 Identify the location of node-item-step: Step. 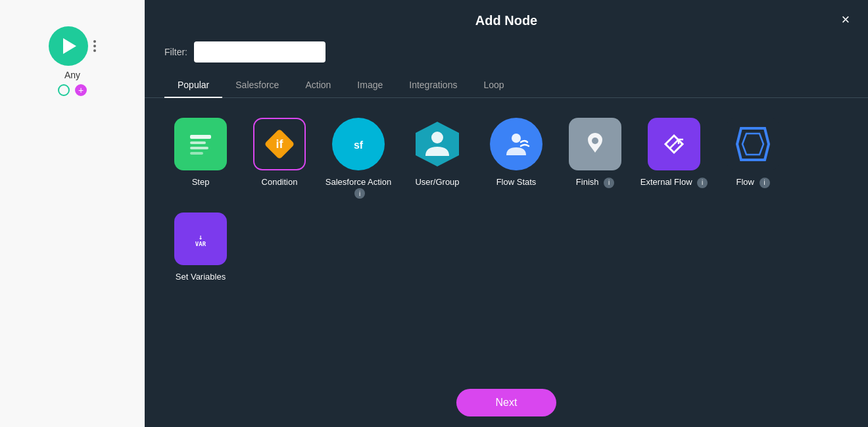
(201, 159).